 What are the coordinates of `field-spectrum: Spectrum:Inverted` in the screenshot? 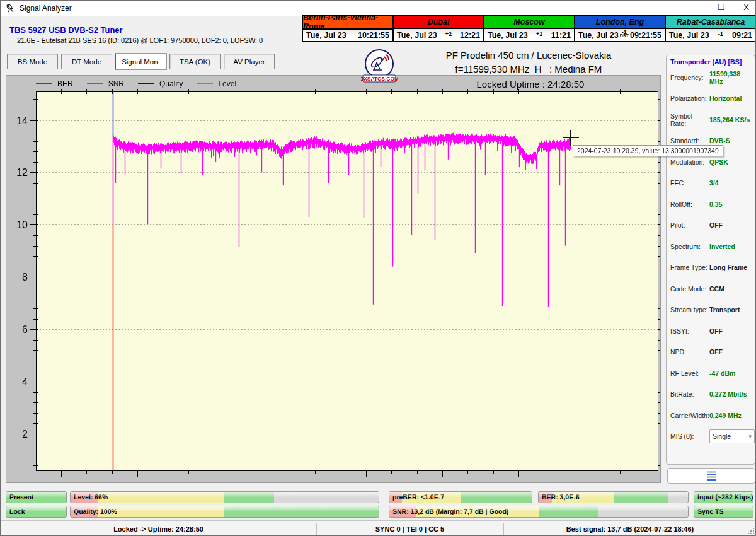 It's located at (713, 247).